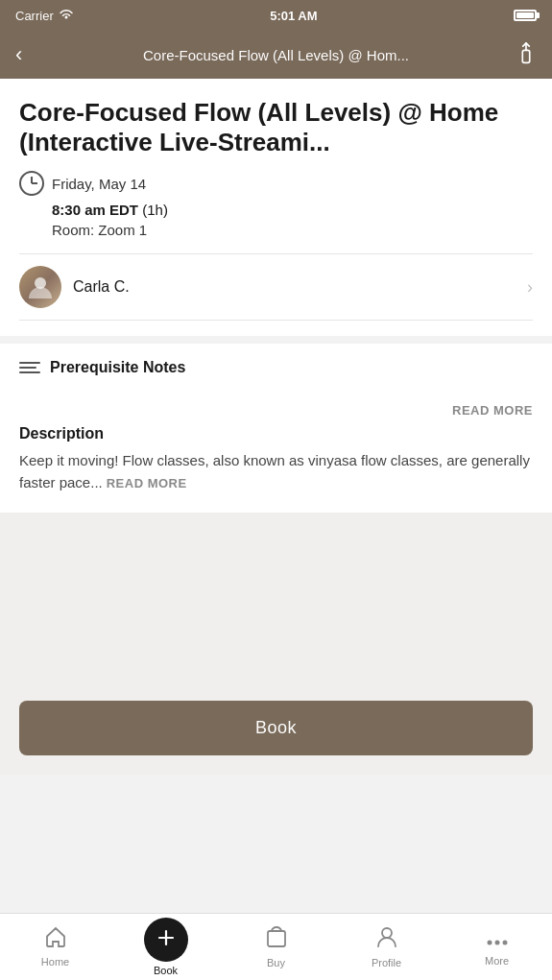 Image resolution: width=552 pixels, height=980 pixels. I want to click on tab-home-label: Home, so click(56, 962).